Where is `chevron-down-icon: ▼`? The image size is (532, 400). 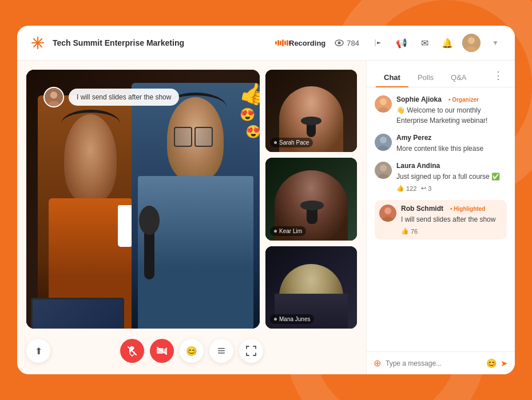 chevron-down-icon: ▼ is located at coordinates (495, 43).